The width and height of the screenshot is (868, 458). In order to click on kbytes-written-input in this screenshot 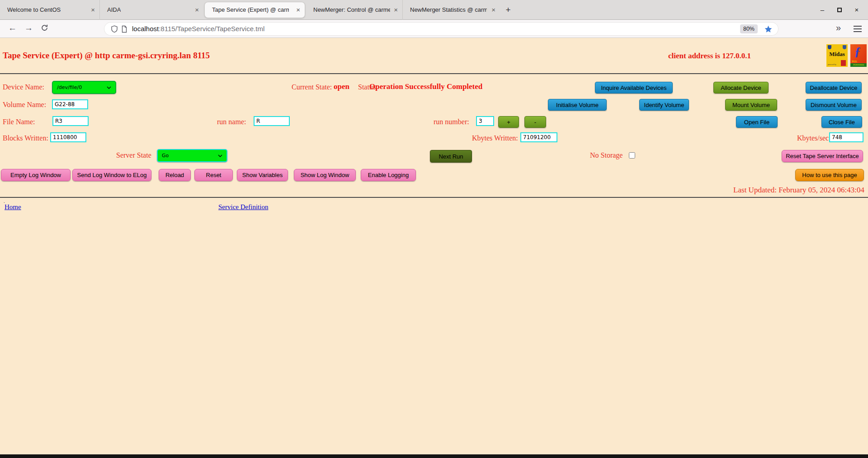, I will do `click(539, 137)`.